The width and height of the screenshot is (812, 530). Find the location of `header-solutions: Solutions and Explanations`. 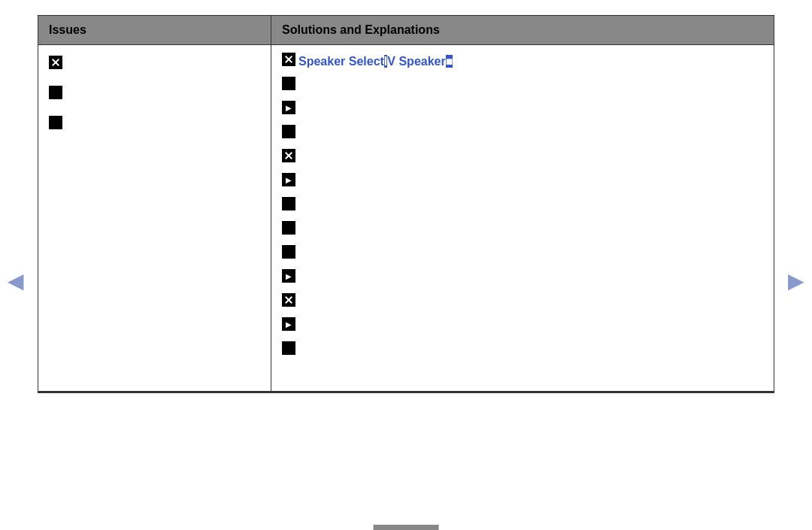

header-solutions: Solutions and Explanations is located at coordinates (523, 30).